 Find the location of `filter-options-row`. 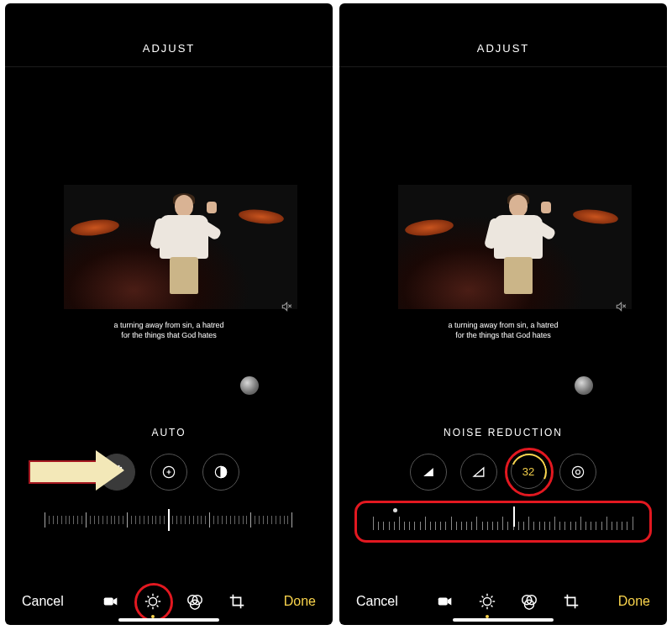

filter-options-row is located at coordinates (169, 472).